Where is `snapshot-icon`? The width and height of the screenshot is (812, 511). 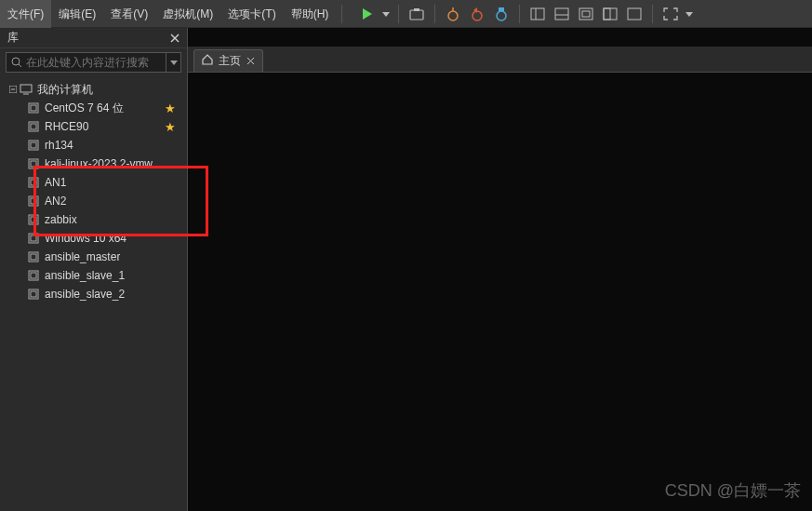
snapshot-icon is located at coordinates (417, 14).